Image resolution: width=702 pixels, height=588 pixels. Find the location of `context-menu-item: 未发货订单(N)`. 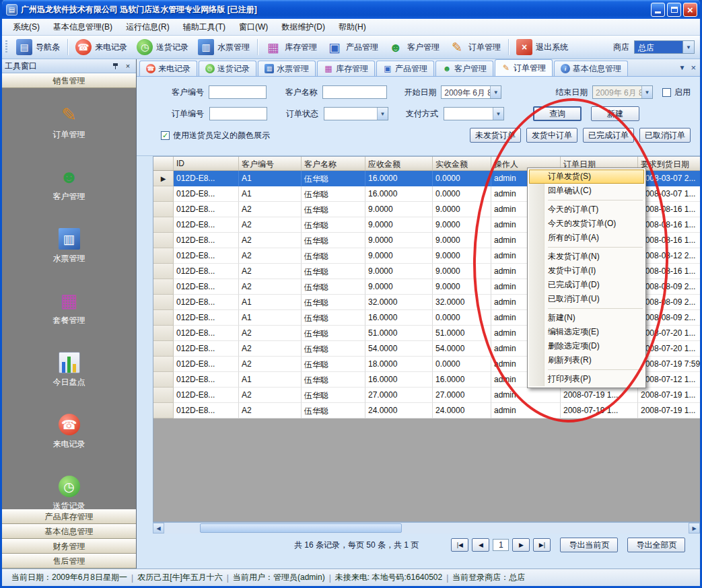

context-menu-item: 未发货订单(N) is located at coordinates (587, 257).